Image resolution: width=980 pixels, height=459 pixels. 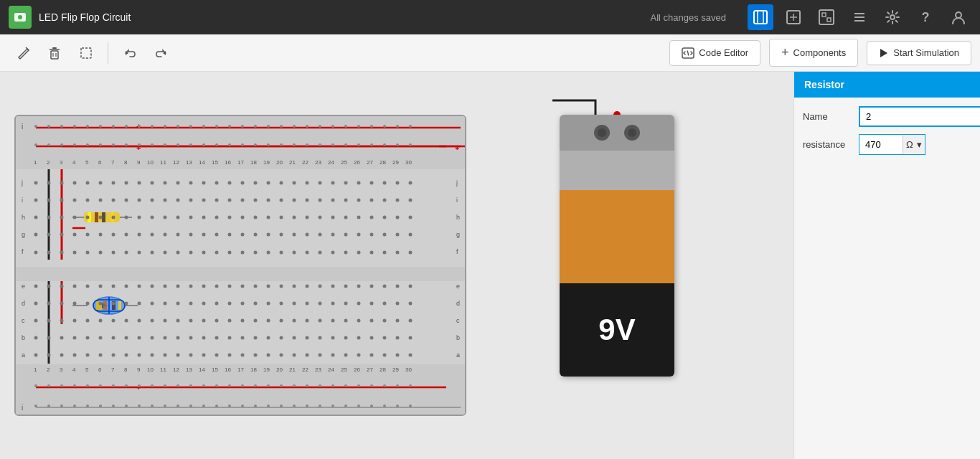 I want to click on svg-text: 24, so click(x=331, y=370).